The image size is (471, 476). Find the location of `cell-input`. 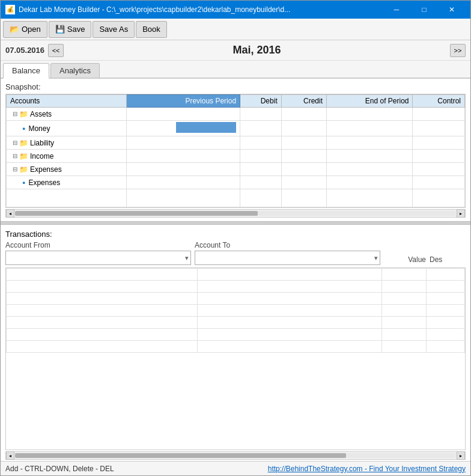

cell-input is located at coordinates (206, 127).